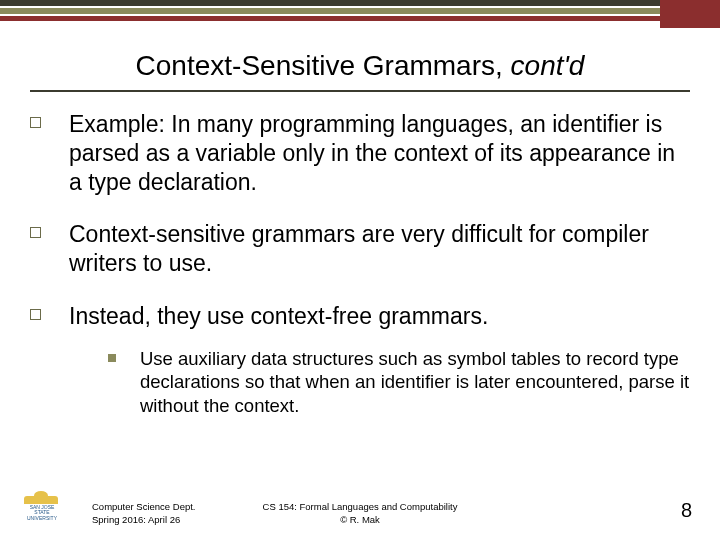 Image resolution: width=720 pixels, height=540 pixels. Describe the element at coordinates (360, 506) in the screenshot. I see `slide-footer: SAN JOSE STATE UNIVERSITY Computer Scien…` at that location.